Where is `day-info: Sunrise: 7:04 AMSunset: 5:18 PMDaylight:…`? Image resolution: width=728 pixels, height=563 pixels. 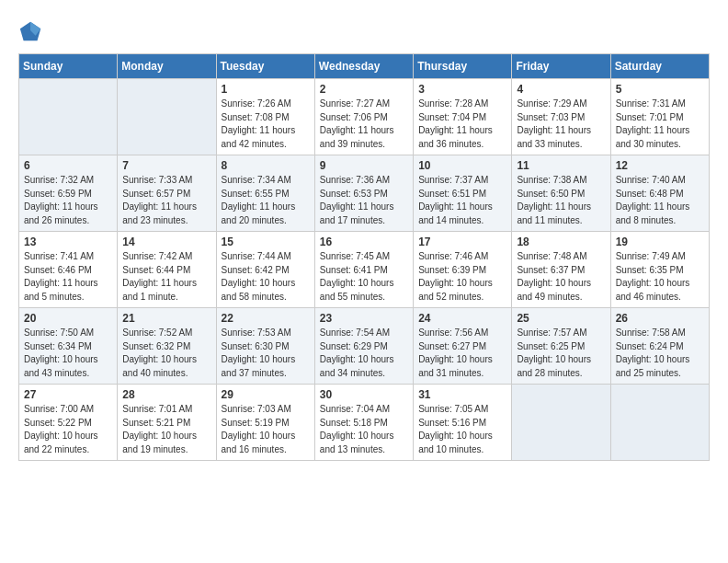 day-info: Sunrise: 7:04 AMSunset: 5:18 PMDaylight:… is located at coordinates (364, 430).